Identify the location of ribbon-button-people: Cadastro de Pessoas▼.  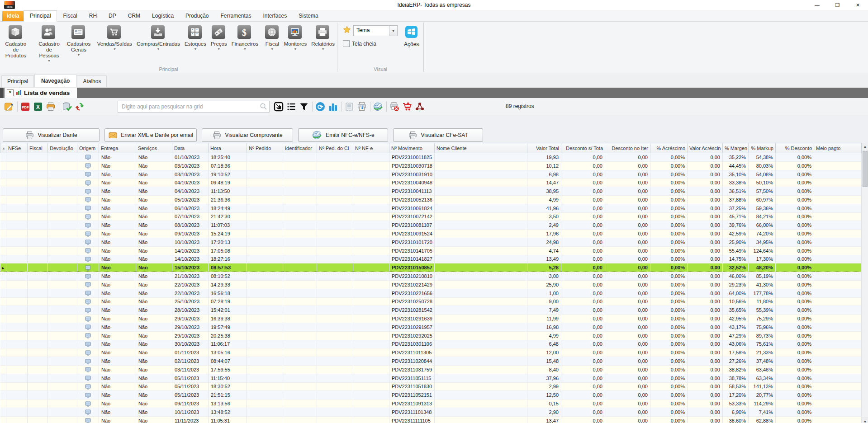
(49, 44).